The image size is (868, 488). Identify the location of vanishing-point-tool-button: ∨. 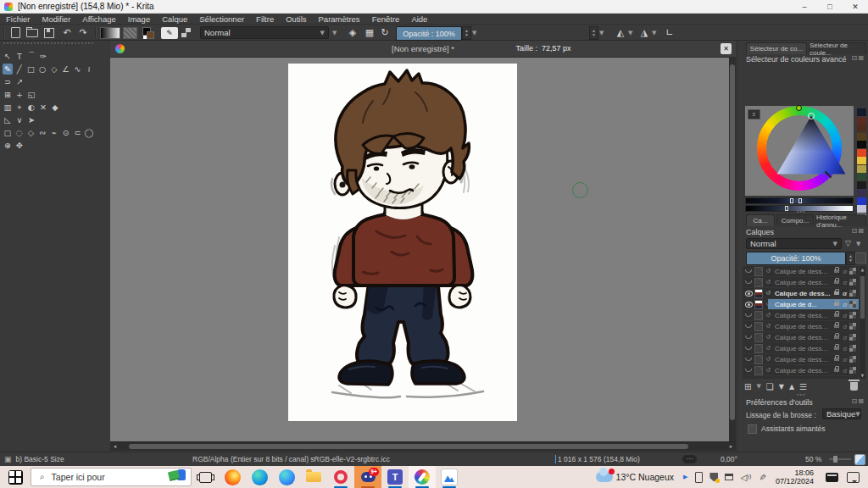
(20, 120).